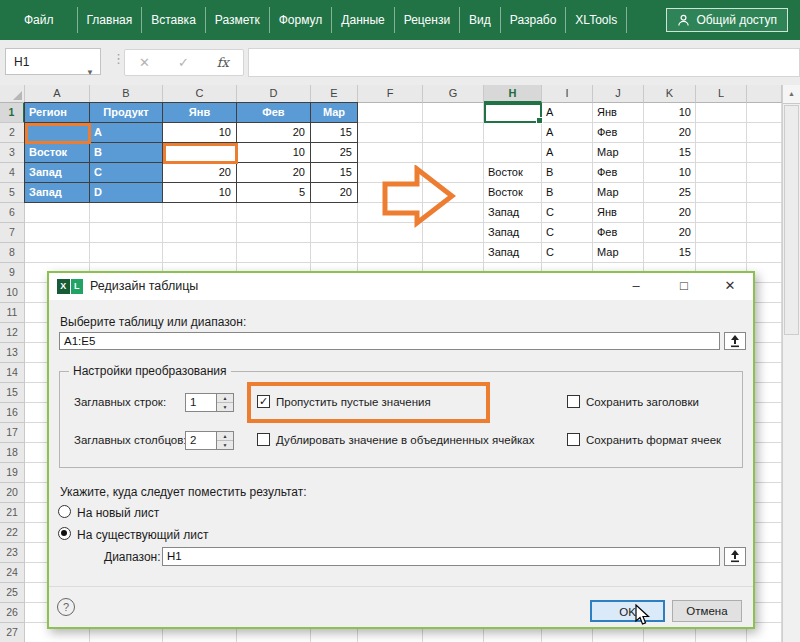  What do you see at coordinates (58, 193) in the screenshot?
I see `cell-A5: Запад` at bounding box center [58, 193].